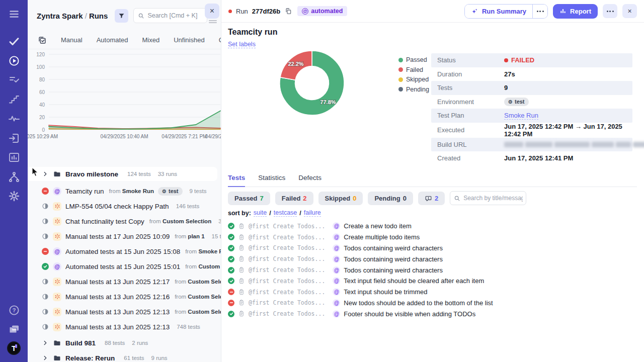 The image size is (644, 362). Describe the element at coordinates (14, 177) in the screenshot. I see `branch-icon` at that location.